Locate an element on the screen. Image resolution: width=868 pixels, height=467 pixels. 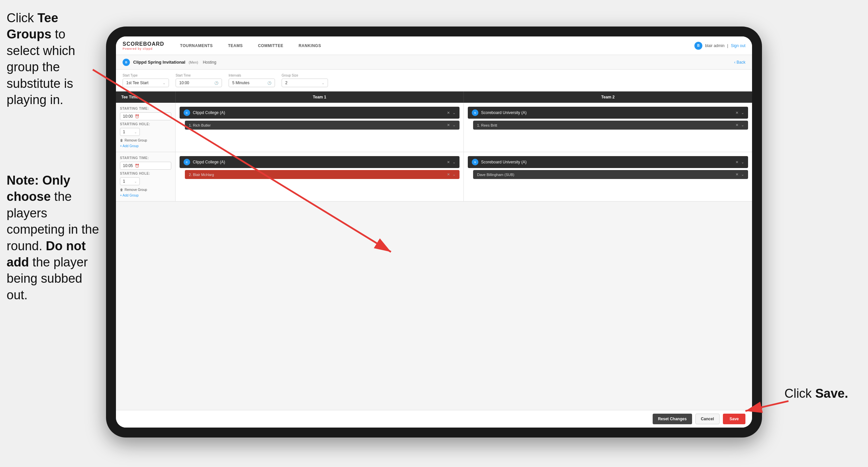
start-time-input: 10:00 🕐 is located at coordinates (199, 83).